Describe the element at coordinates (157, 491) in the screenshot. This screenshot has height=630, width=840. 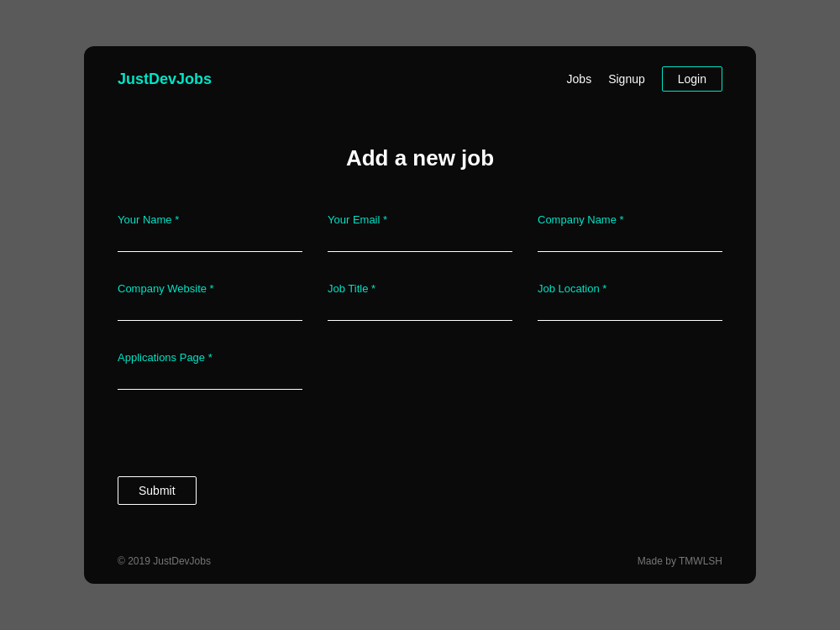
I see `submit-button: Submit` at that location.